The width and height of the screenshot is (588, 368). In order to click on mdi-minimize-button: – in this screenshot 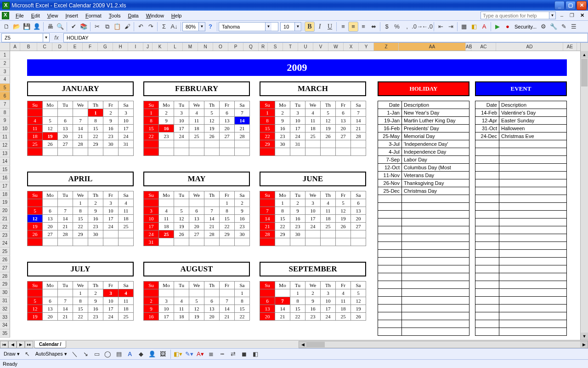, I will do `click(562, 16)`.